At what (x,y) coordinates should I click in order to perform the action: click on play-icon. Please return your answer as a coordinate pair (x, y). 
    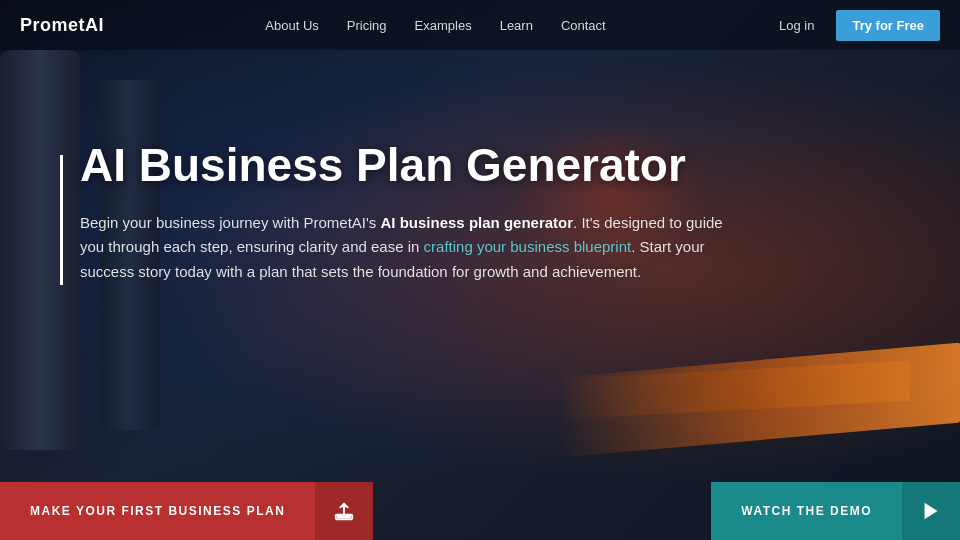
    Looking at the image, I should click on (931, 511).